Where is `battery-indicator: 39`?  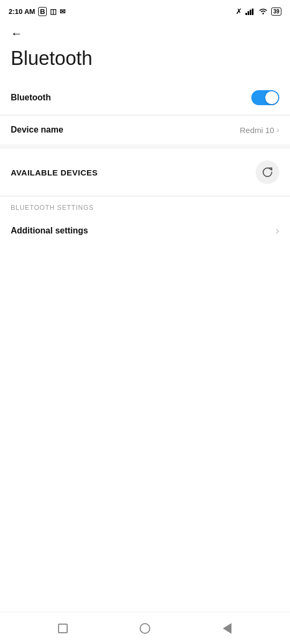 battery-indicator: 39 is located at coordinates (276, 12).